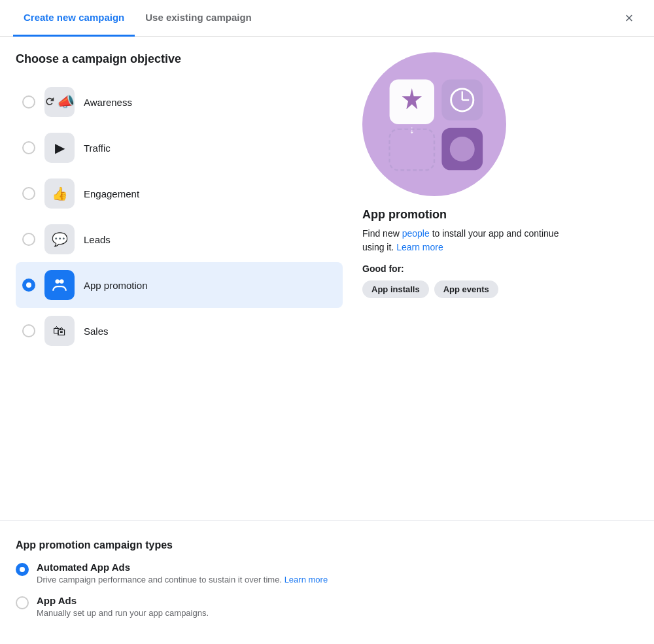  Describe the element at coordinates (60, 148) in the screenshot. I see `traffic-icon: ▶` at that location.